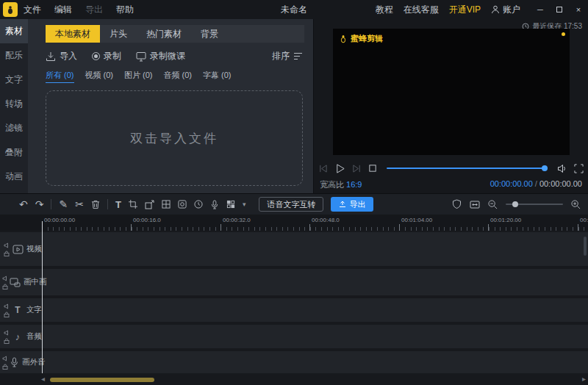  What do you see at coordinates (244, 204) in the screenshot?
I see `chevron-down-icon: ▾` at bounding box center [244, 204].